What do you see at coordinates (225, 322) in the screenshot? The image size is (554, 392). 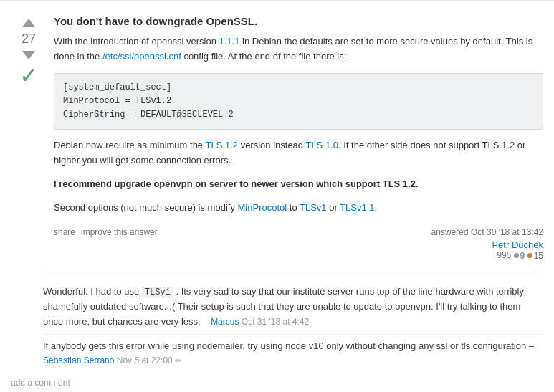 I see `comment1-user: Marcus` at bounding box center [225, 322].